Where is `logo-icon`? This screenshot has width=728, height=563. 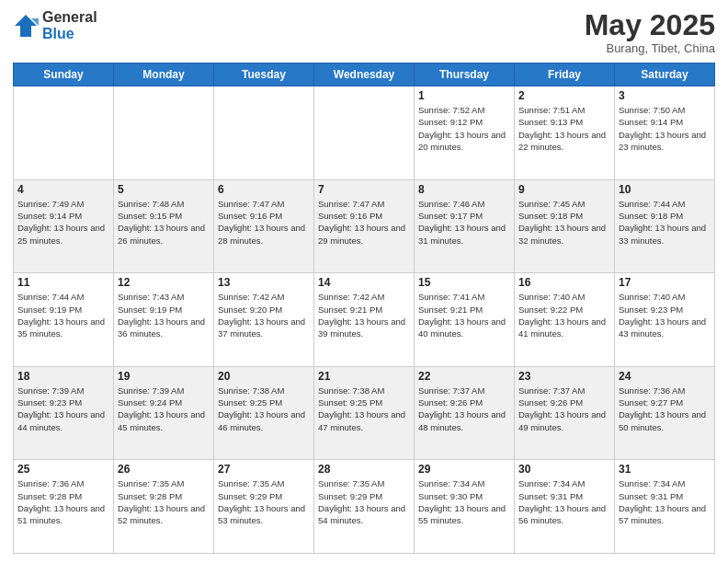 logo-icon is located at coordinates (26, 26).